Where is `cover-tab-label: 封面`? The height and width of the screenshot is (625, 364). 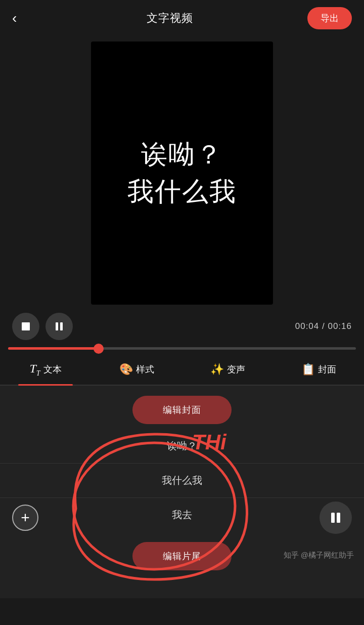
cover-tab-label: 封面 is located at coordinates (327, 369).